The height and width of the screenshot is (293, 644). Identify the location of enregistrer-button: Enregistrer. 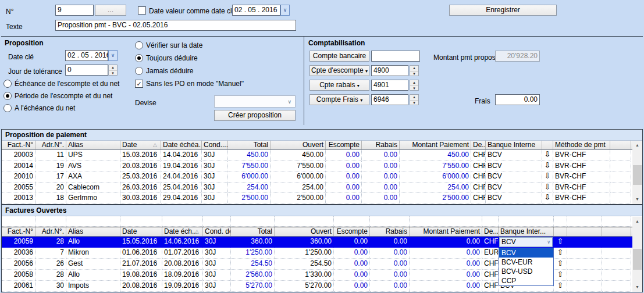
(503, 10).